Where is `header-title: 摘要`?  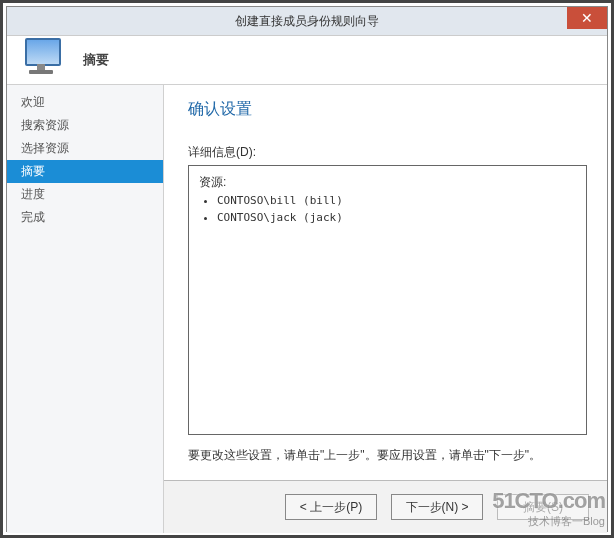 header-title: 摘要 is located at coordinates (96, 60).